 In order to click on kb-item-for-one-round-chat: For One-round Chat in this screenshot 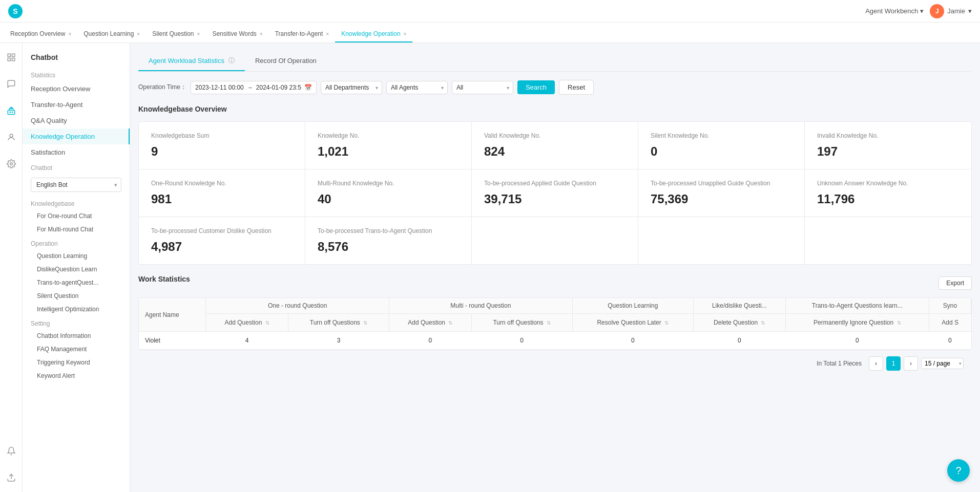, I will do `click(76, 216)`.